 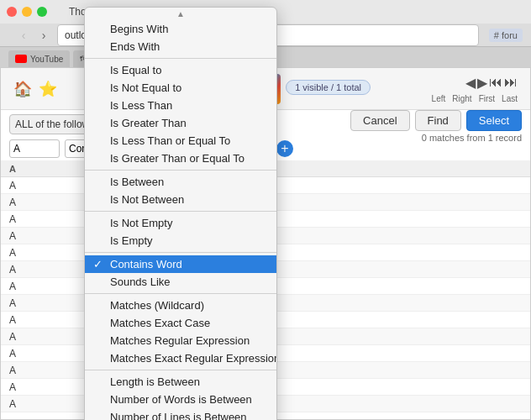 I want to click on menu-item-contains-word: Contains Word, so click(x=181, y=264).